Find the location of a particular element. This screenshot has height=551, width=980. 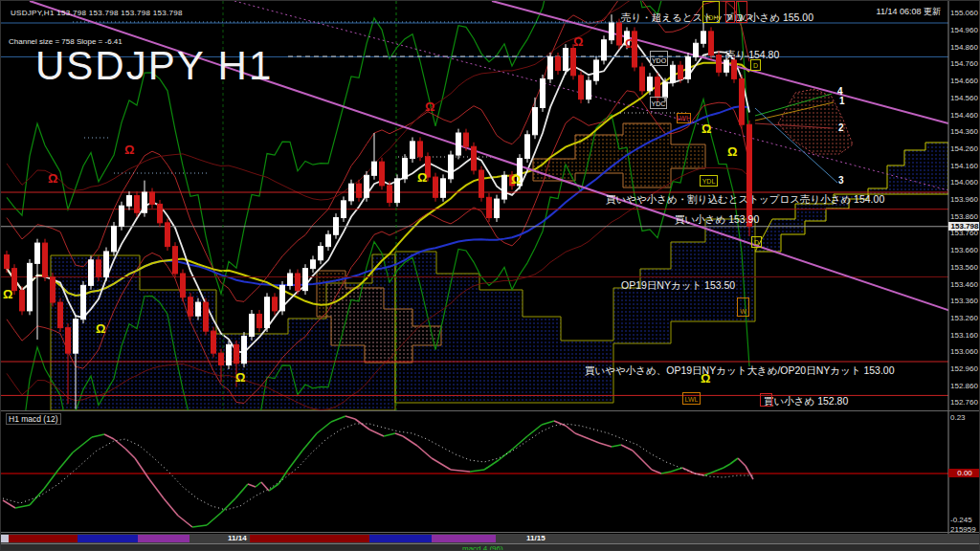

sell-155-price: 小さめ 155.00 is located at coordinates (781, 18).